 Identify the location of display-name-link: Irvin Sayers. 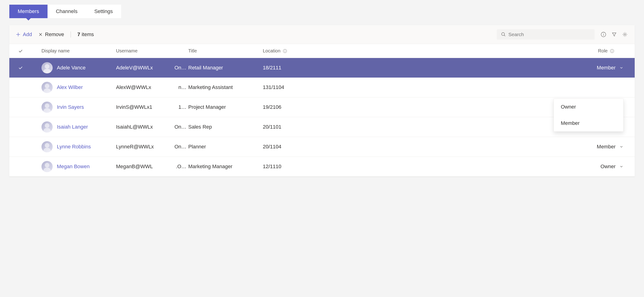
(70, 107).